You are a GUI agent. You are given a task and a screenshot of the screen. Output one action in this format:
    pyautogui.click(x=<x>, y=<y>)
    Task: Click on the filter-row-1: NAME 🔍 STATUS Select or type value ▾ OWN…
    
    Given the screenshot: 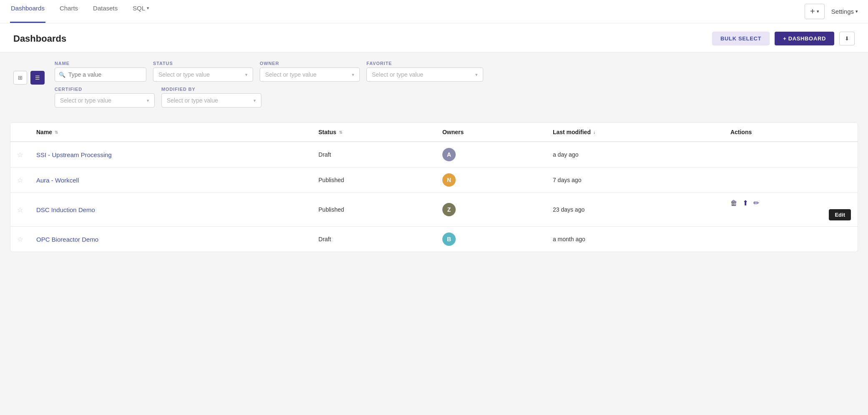 What is the action you would take?
    pyautogui.click(x=454, y=71)
    